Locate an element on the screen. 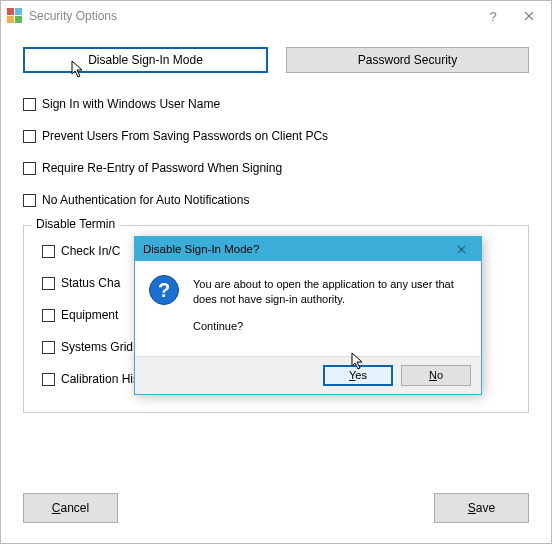  save-button: Save is located at coordinates (482, 508).